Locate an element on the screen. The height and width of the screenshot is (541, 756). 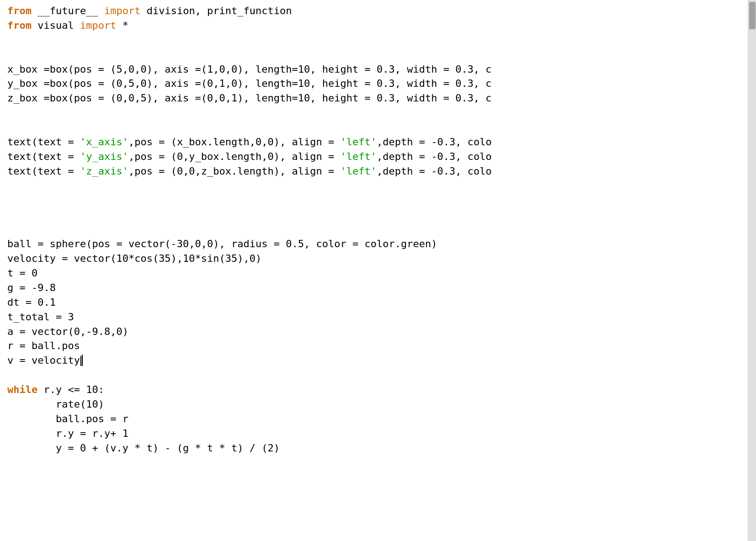
code-token: * is located at coordinates (122, 26).